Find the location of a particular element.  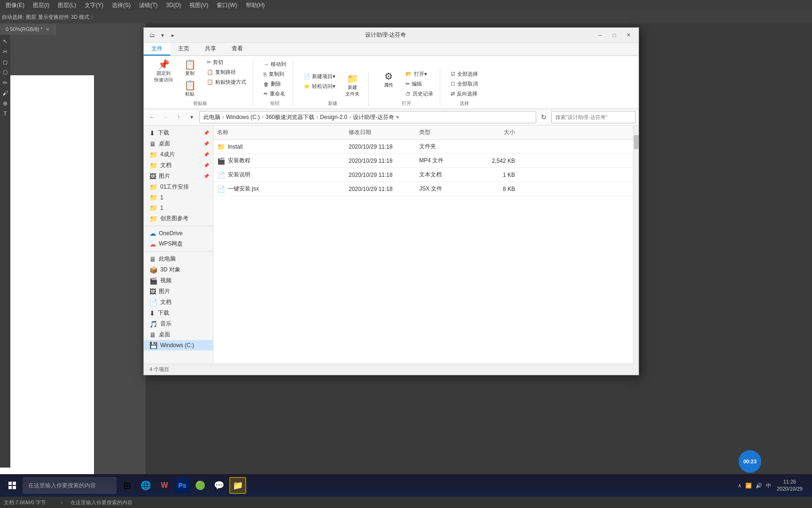

col-header-date: 修改日期 is located at coordinates (380, 133).